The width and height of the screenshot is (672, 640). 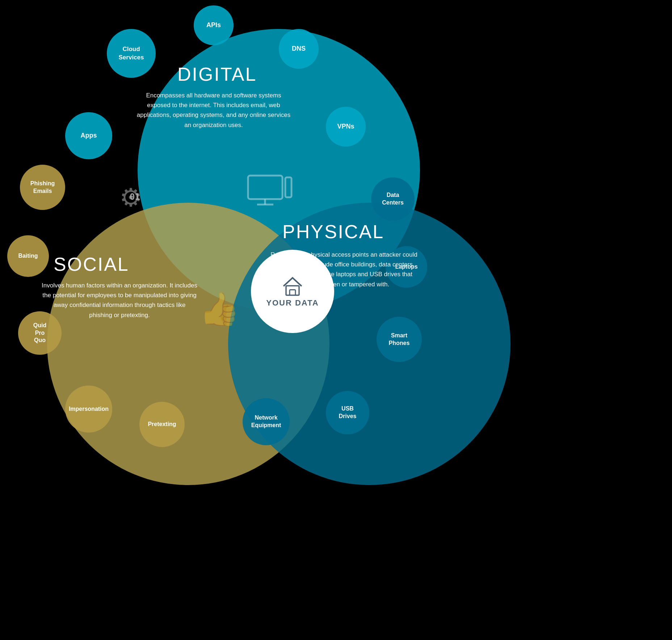 I want to click on satellite-phishing: PhishingEmails, so click(x=43, y=188).